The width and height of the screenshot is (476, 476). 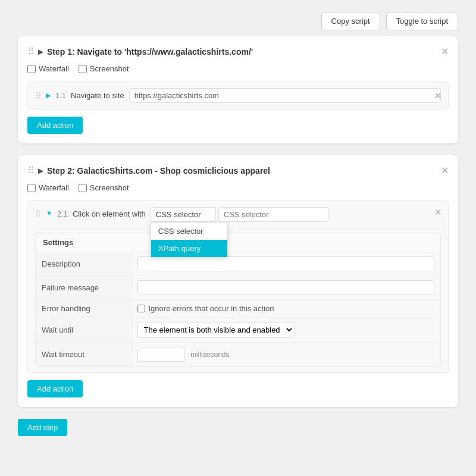 What do you see at coordinates (83, 309) in the screenshot?
I see `error-handling-label: Error handling` at bounding box center [83, 309].